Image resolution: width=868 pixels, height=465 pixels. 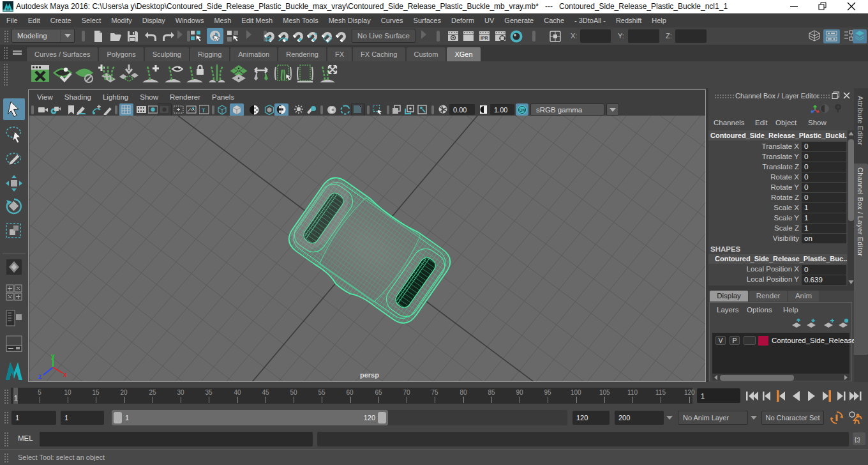 I want to click on svg-text: y, so click(x=53, y=356).